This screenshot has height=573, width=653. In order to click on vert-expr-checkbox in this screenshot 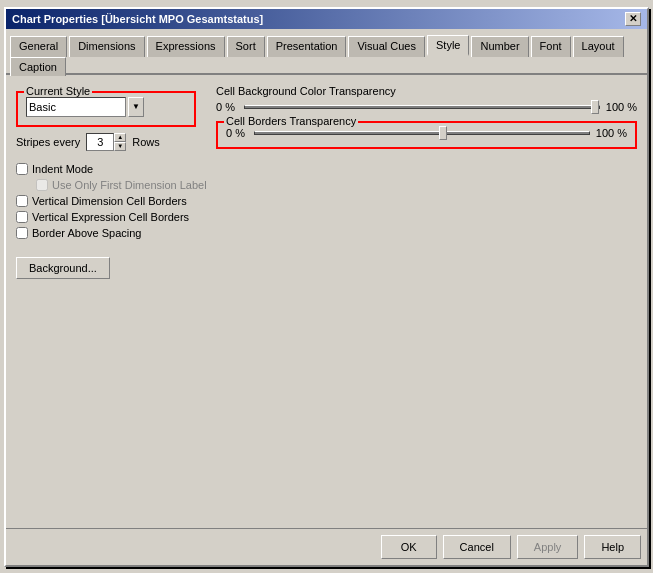, I will do `click(22, 217)`.